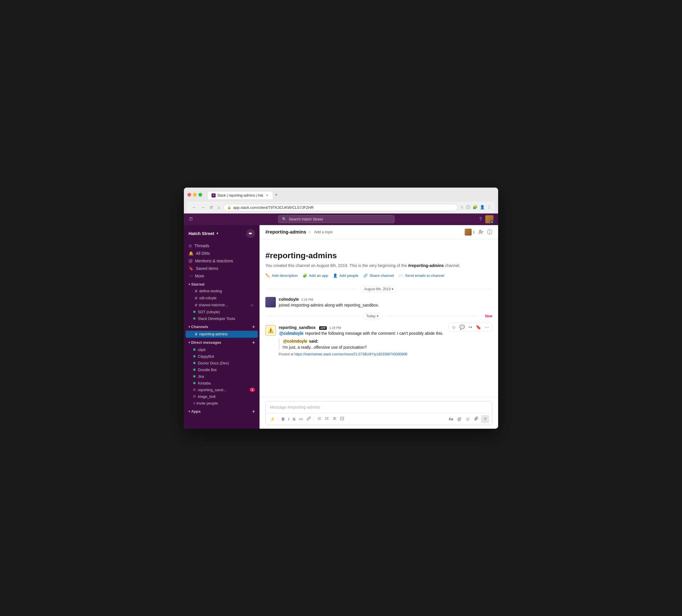 The width and height of the screenshot is (682, 616). I want to click on topbar-right: ?, so click(486, 219).